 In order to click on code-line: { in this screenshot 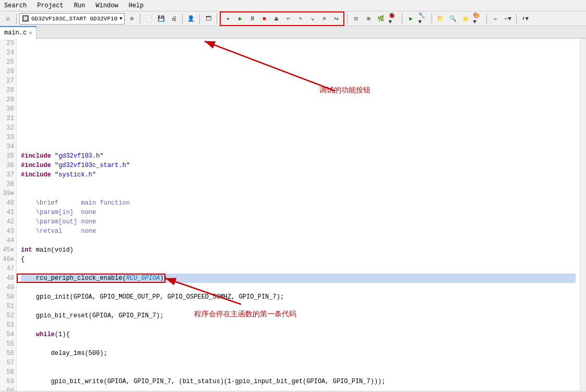, I will do `click(298, 259)`.